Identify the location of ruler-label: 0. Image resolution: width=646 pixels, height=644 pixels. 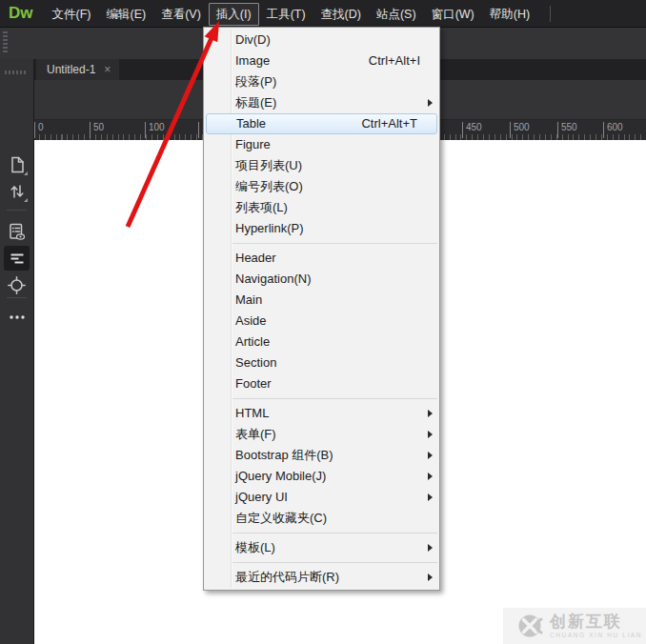
(39, 130).